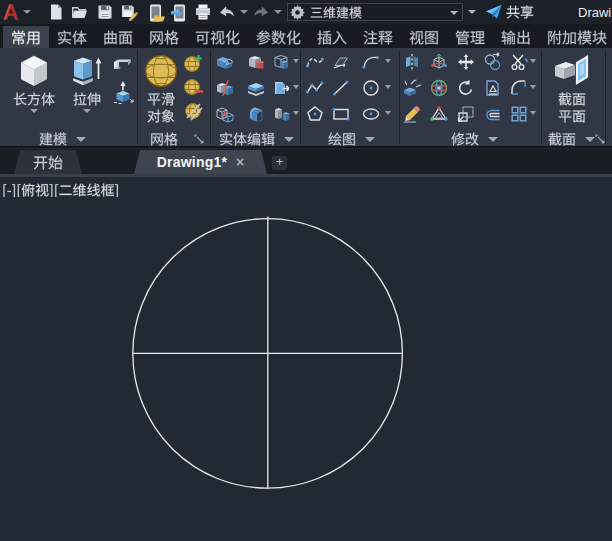  I want to click on mesh-smooth-more-icon, so click(193, 63).